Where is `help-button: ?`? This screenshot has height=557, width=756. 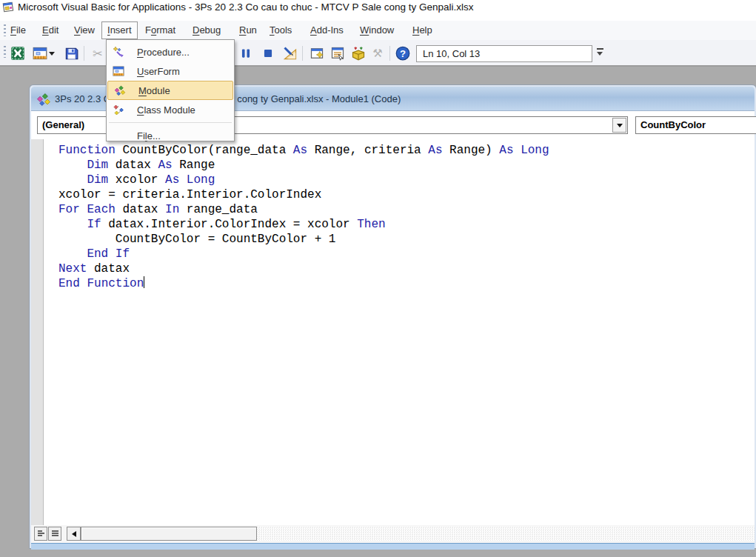 help-button: ? is located at coordinates (403, 53).